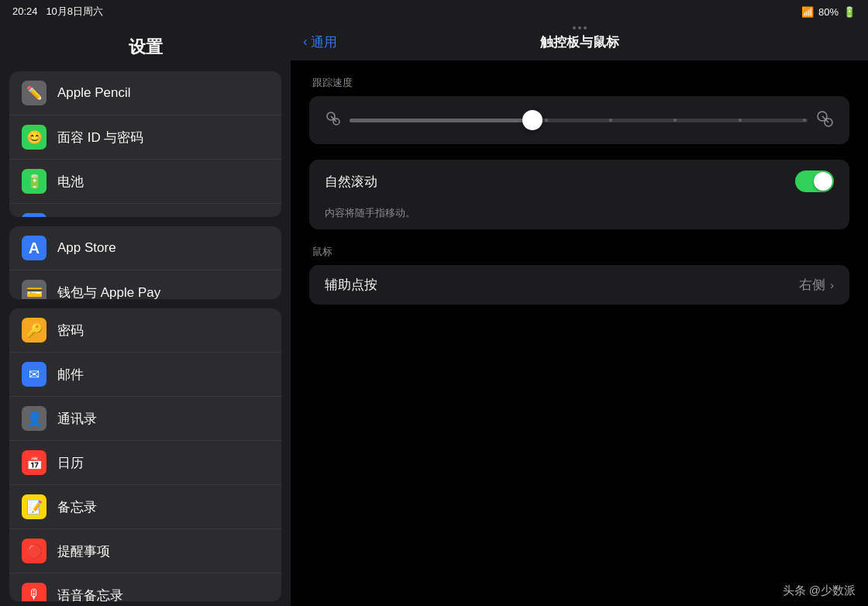 This screenshot has width=868, height=606. What do you see at coordinates (146, 138) in the screenshot?
I see `sidebar-item-faceid: 😊 面容 ID 与密码` at bounding box center [146, 138].